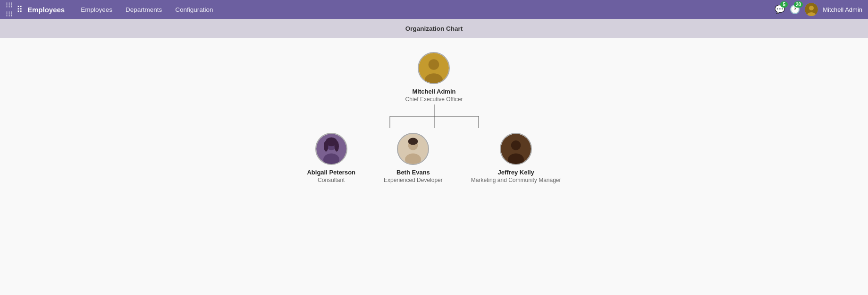 This screenshot has height=295, width=868. I want to click on navbar: ⁝⁝⁝⁝⁝⁝ ⠿ Employees Employees Departments…, so click(434, 9).